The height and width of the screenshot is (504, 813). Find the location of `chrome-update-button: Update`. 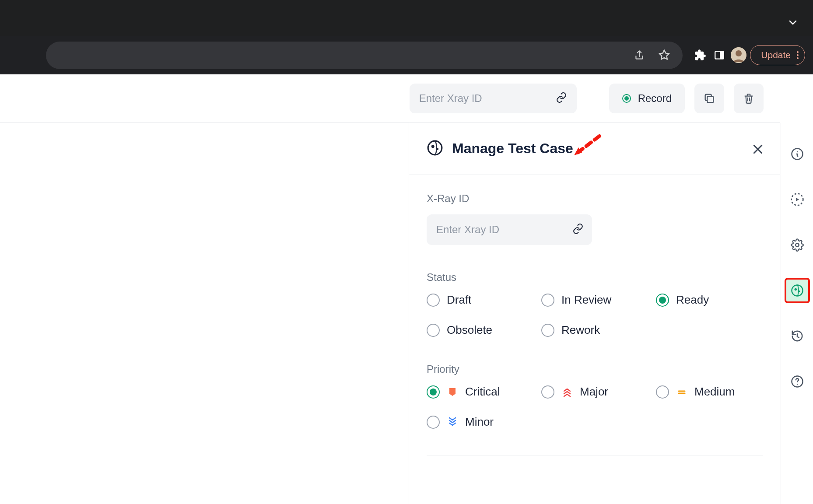

chrome-update-button: Update is located at coordinates (778, 55).